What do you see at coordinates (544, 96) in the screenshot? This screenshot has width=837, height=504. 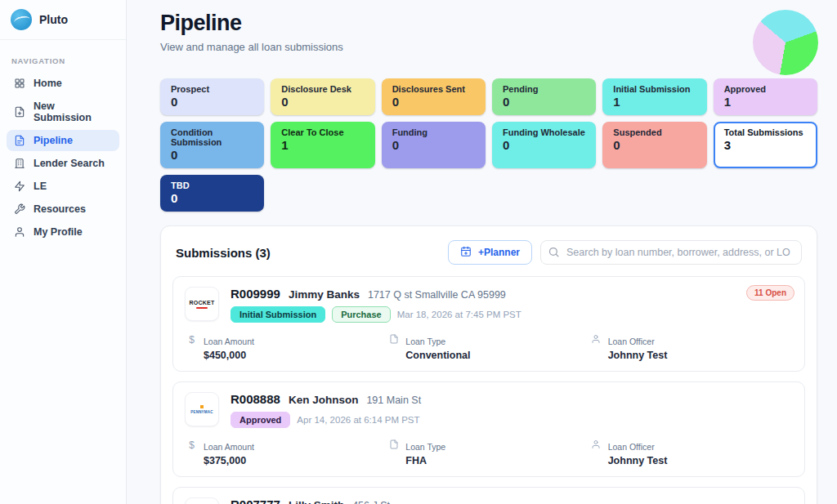 I see `status-card-pending: Pending 0` at bounding box center [544, 96].